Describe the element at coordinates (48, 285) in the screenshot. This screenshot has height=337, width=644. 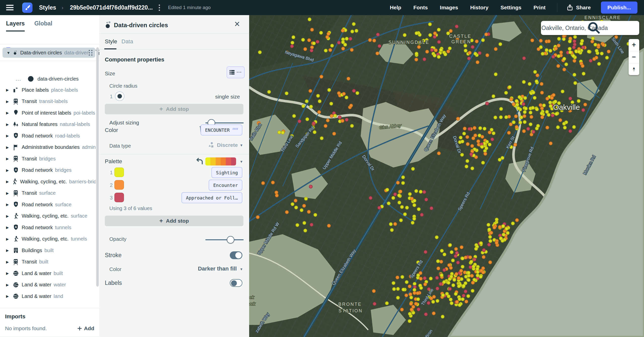
I see `layer-group-water: ▶Land & waterwater` at that location.